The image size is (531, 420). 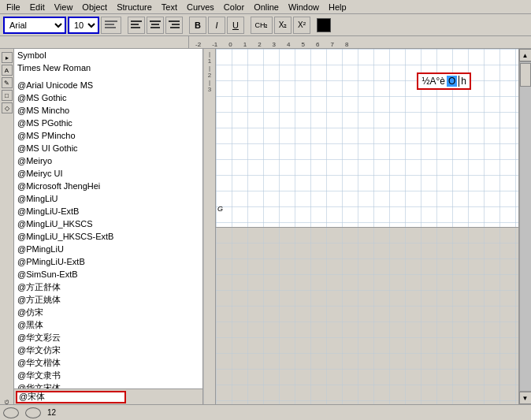 What do you see at coordinates (95, 7) in the screenshot?
I see `menu-object: Object` at bounding box center [95, 7].